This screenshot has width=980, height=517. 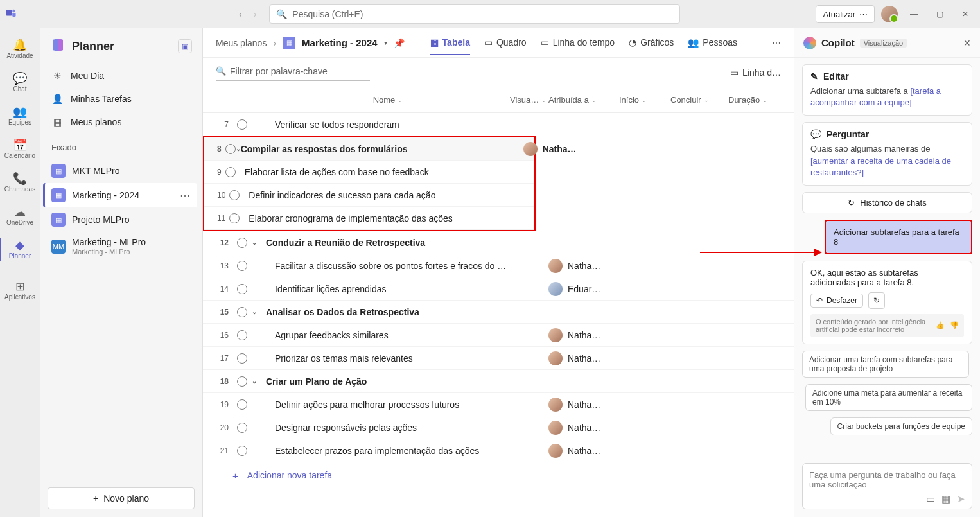 I want to click on table-row: 21 Estabelecer prazos para implementação…, so click(x=498, y=451).